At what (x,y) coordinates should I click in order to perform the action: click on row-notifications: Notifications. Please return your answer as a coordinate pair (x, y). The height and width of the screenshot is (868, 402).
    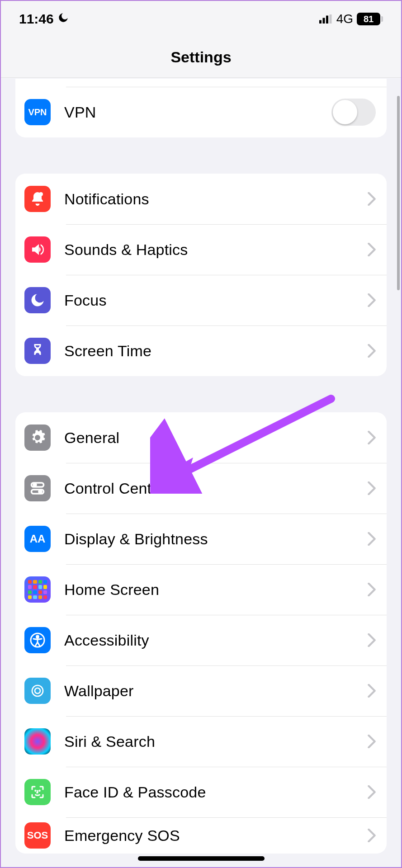
    Looking at the image, I should click on (201, 199).